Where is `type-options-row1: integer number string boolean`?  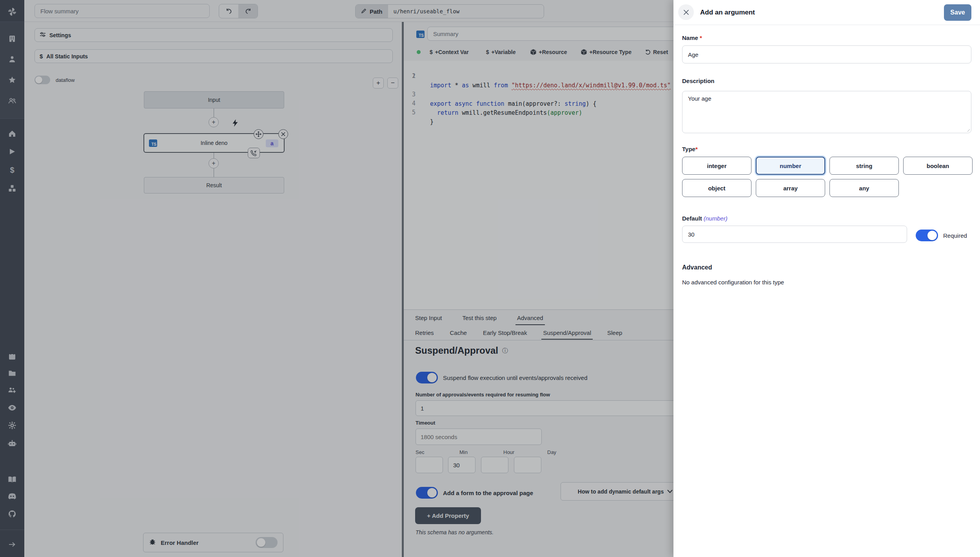 type-options-row1: integer number string boolean is located at coordinates (827, 166).